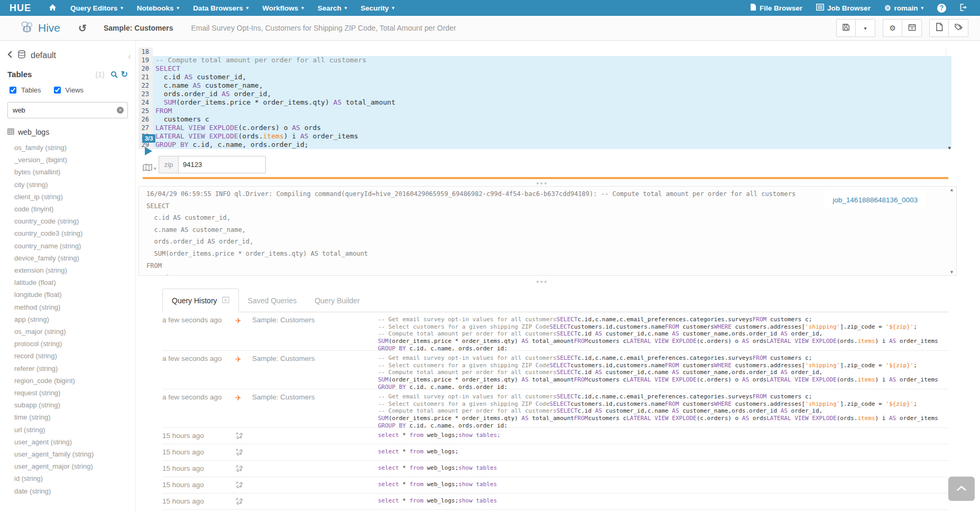 This screenshot has height=512, width=980. Describe the element at coordinates (71, 369) in the screenshot. I see `column-item: referer (string)` at that location.